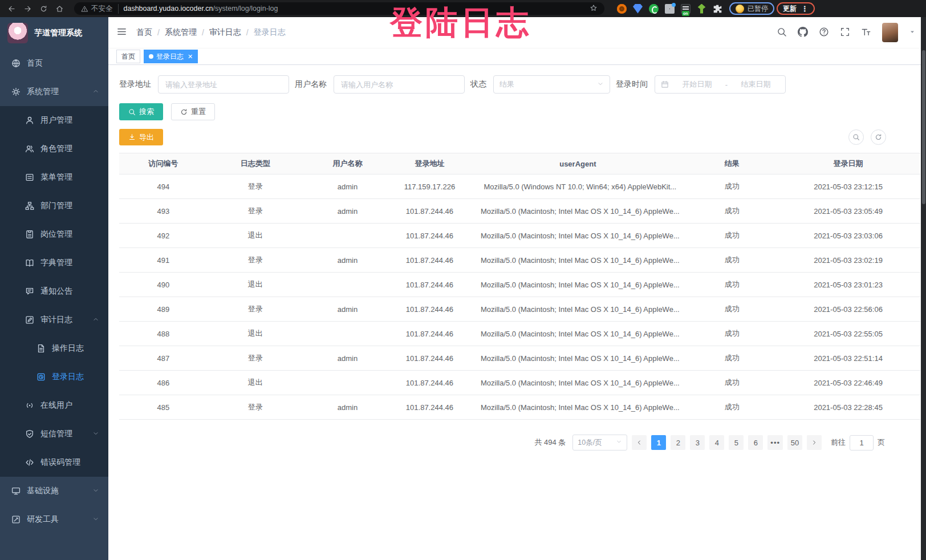  I want to click on chevron-left-icon, so click(639, 443).